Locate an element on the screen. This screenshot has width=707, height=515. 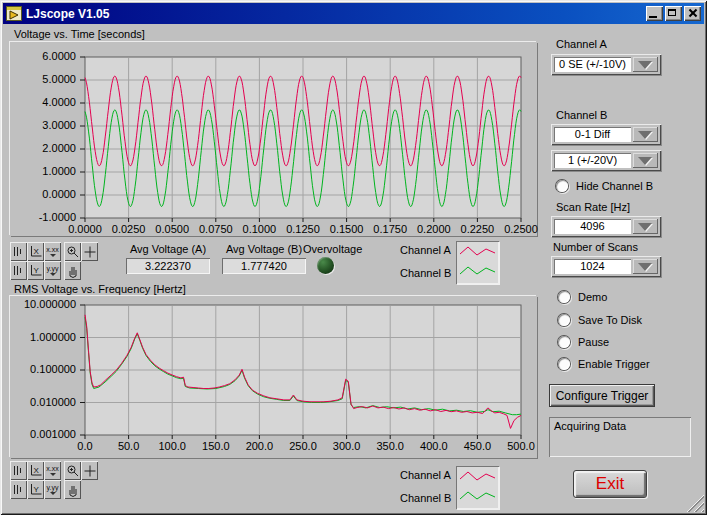
labview-icon is located at coordinates (14, 14).